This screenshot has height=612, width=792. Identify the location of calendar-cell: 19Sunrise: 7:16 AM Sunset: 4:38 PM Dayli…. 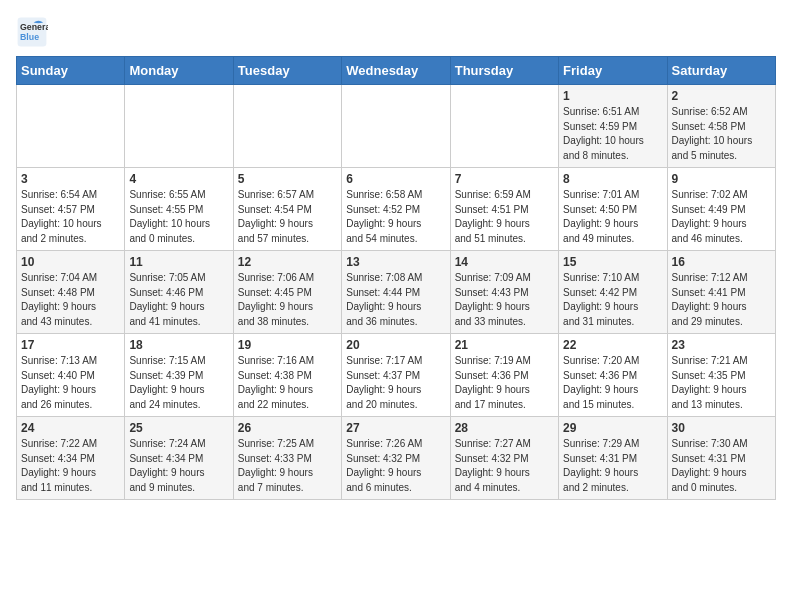
(287, 376).